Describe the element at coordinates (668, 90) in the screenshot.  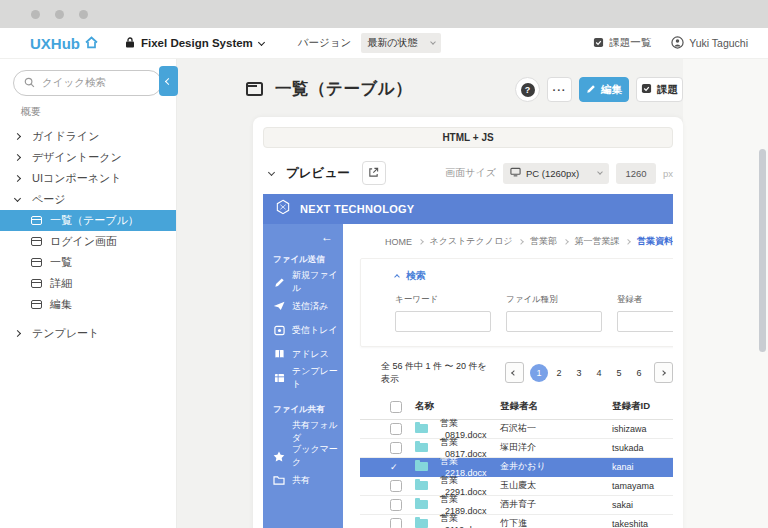
I see `issue-button-label: 課題` at that location.